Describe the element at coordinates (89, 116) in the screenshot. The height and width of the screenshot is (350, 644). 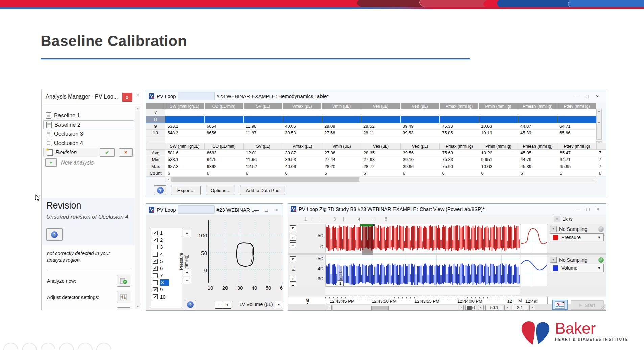
I see `list-item-baseline-1: Baseline 1` at that location.